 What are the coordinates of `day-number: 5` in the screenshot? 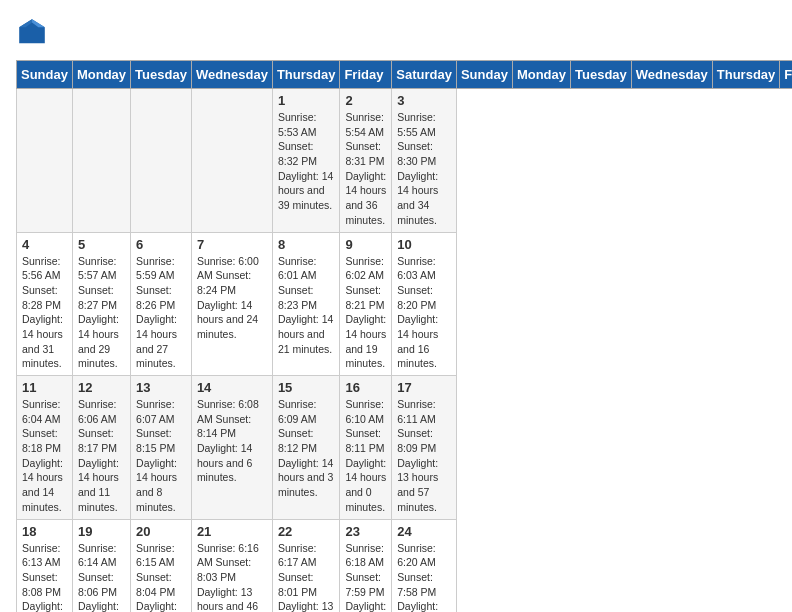 It's located at (102, 244).